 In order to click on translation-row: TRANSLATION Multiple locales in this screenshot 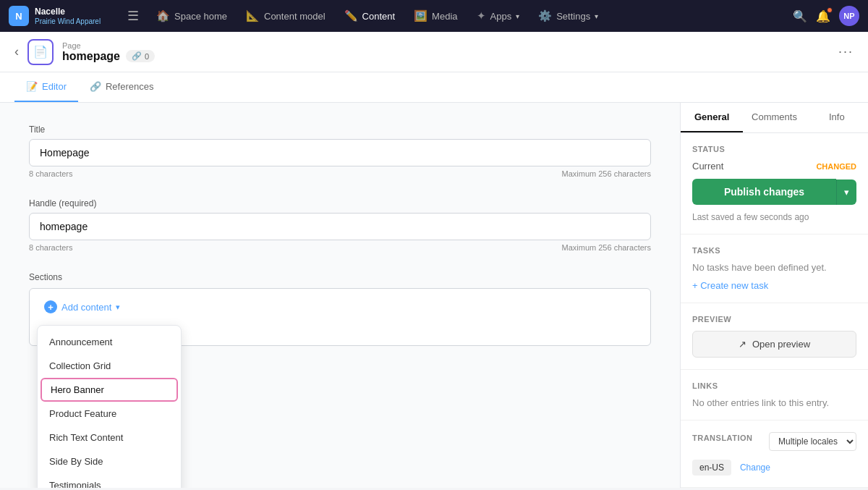, I will do `click(774, 442)`.